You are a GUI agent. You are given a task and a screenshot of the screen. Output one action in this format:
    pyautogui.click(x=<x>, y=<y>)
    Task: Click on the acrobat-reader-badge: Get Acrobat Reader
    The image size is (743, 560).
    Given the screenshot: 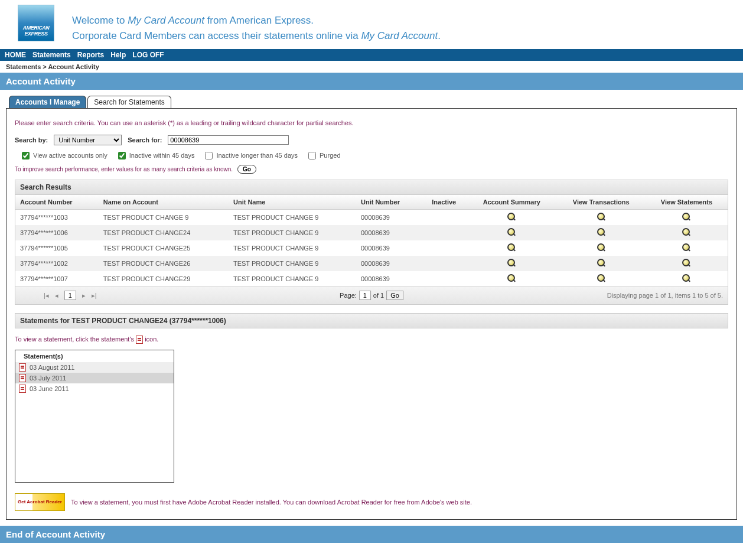 What is the action you would take?
    pyautogui.click(x=40, y=502)
    